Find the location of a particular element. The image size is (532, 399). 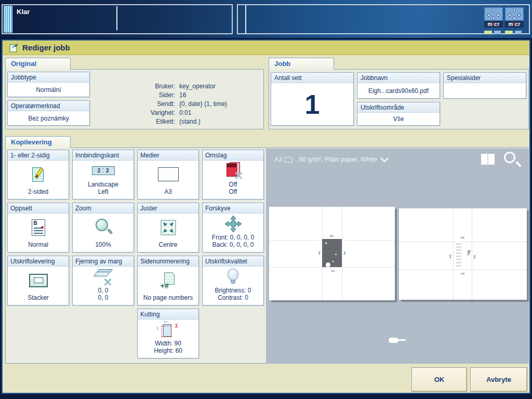

media-sheet-icon is located at coordinates (168, 175).